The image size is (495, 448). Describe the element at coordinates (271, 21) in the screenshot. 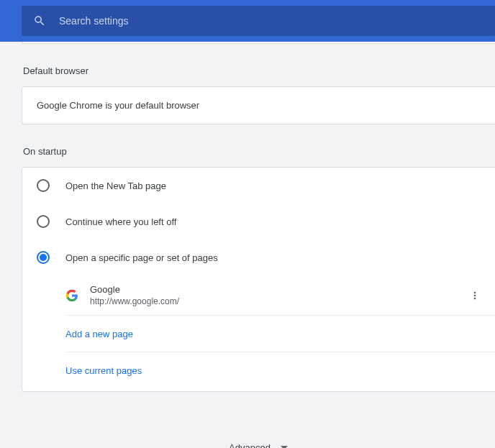

I see `search-input` at that location.